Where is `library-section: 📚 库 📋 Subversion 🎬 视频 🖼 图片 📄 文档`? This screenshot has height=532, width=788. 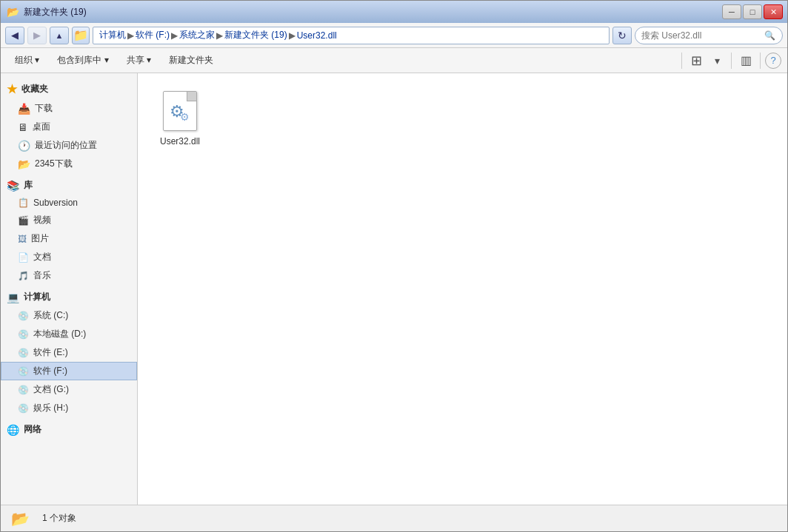
library-section: 📚 库 📋 Subversion 🎬 视频 🖼 图片 📄 文档 is located at coordinates (69, 231).